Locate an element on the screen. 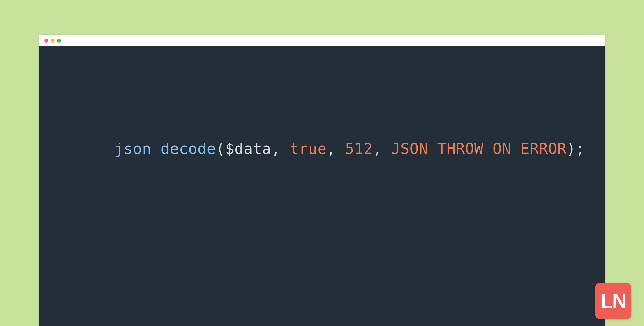  zoom-icon is located at coordinates (59, 41).